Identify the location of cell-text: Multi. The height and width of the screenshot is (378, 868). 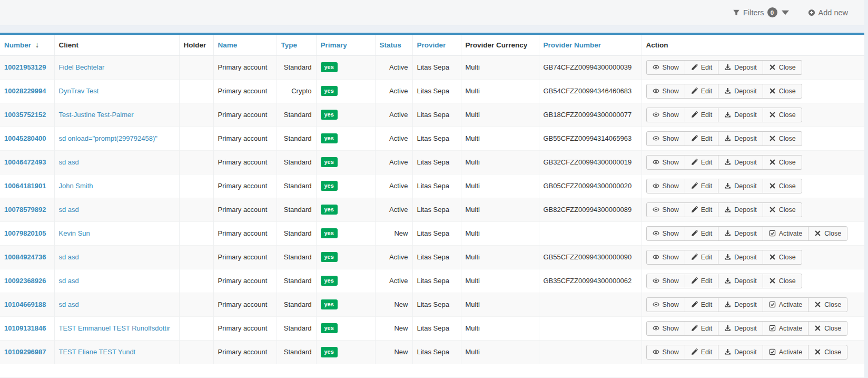
(473, 115).